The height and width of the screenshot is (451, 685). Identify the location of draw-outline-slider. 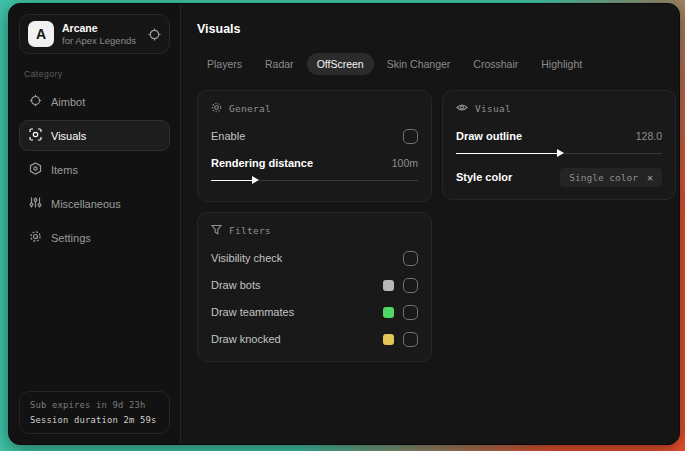
(559, 153).